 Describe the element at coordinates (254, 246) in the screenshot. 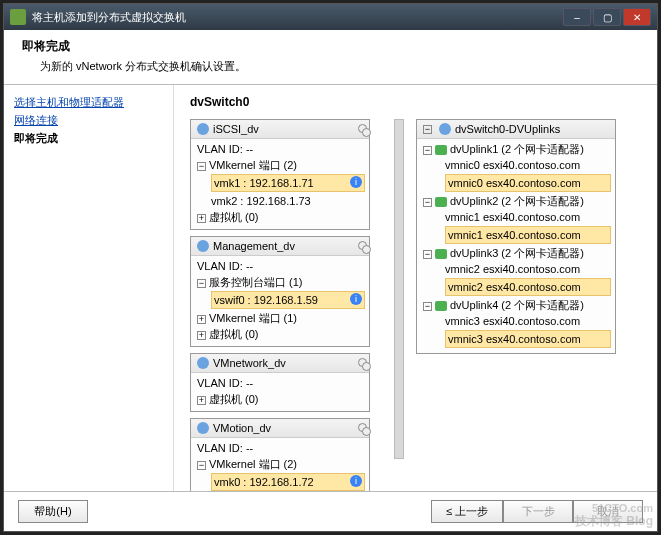

I see `portgroup-name: Management_dv` at that location.